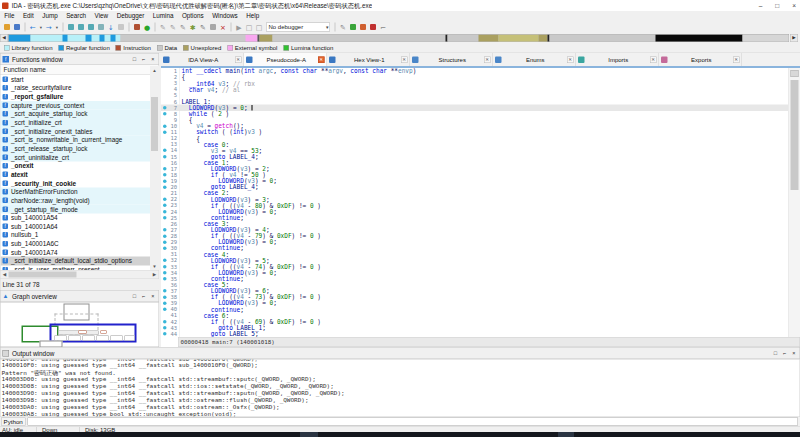  What do you see at coordinates (152, 296) in the screenshot?
I see `graph-close-icon: ×` at bounding box center [152, 296].